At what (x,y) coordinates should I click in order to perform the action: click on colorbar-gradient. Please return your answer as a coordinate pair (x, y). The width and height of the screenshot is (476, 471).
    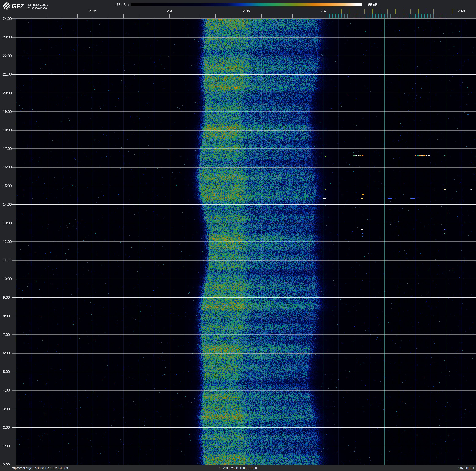
    Looking at the image, I should click on (247, 5).